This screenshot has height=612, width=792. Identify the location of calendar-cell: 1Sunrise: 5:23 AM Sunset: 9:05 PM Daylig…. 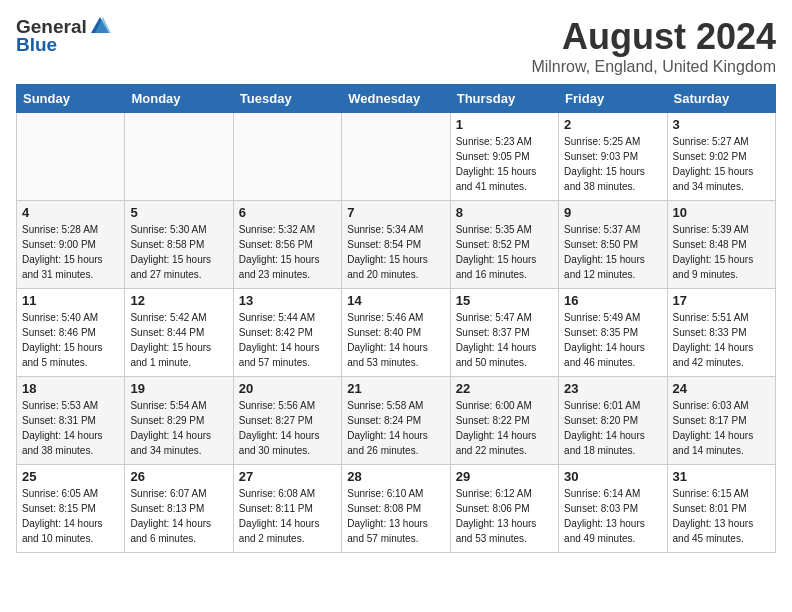
(504, 157).